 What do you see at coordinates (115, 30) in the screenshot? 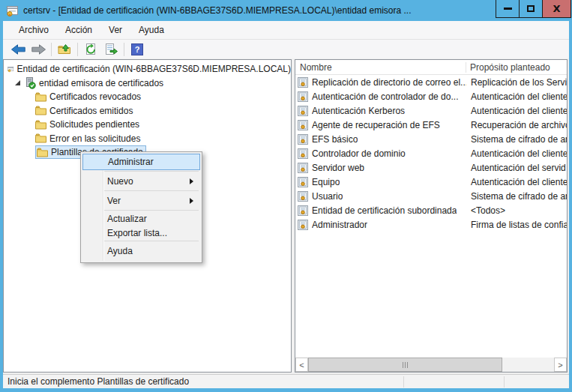
I see `menu-ver: Ver` at bounding box center [115, 30].